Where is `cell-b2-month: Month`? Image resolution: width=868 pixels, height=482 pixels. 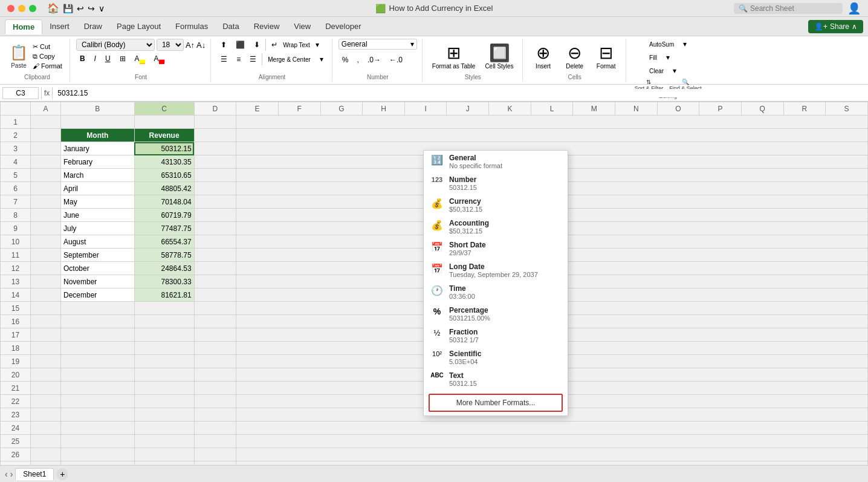 cell-b2-month: Month is located at coordinates (98, 135).